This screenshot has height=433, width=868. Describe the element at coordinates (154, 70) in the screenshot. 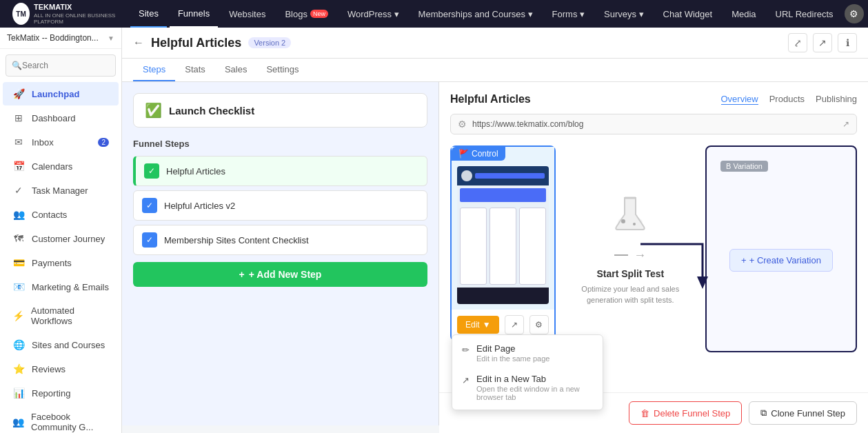

I see `tab-steps: Steps` at that location.